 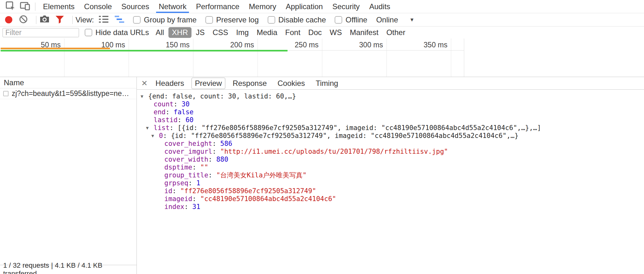 I want to click on checkbox-offline: Offline, so click(x=351, y=20).